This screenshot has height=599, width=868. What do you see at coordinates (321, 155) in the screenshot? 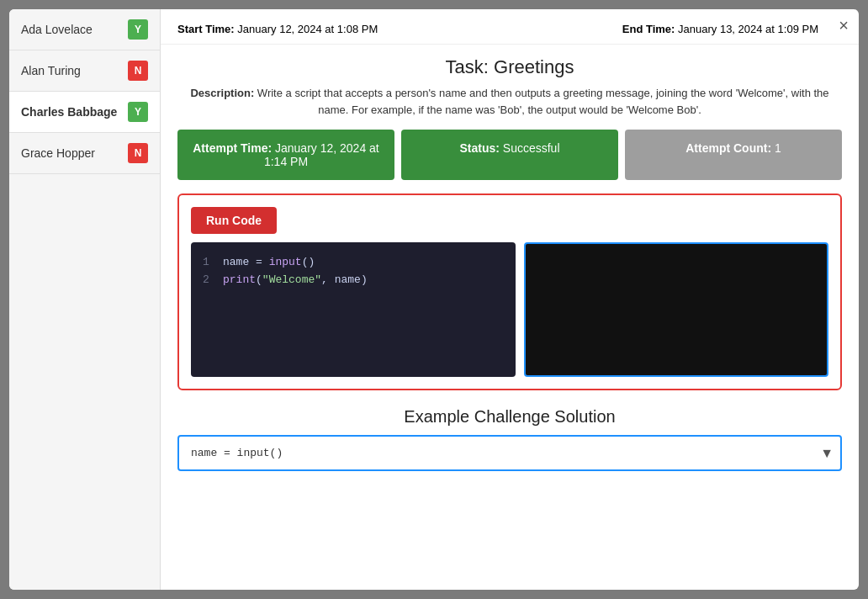
I see `attempt-time-value: January 12, 2024 at 1:14 PM` at bounding box center [321, 155].